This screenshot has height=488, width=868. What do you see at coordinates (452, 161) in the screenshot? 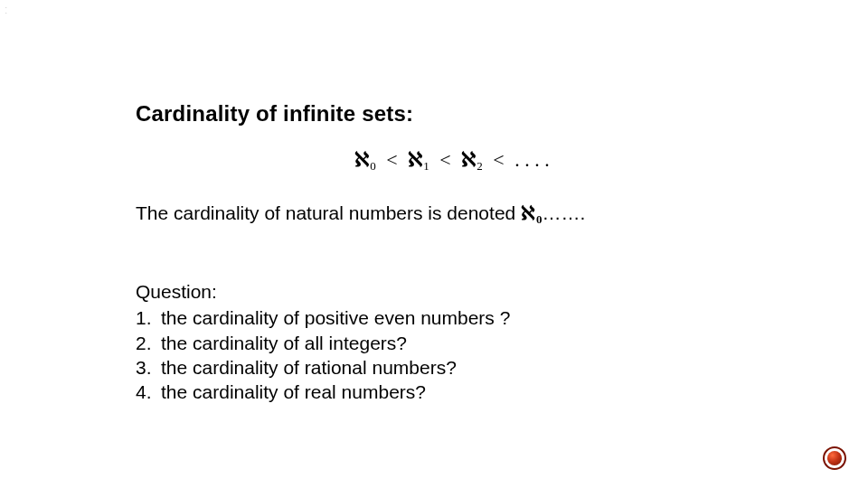
I see `formula: ℵ0 < ℵ1 < ℵ2 < . . . .` at bounding box center [452, 161].